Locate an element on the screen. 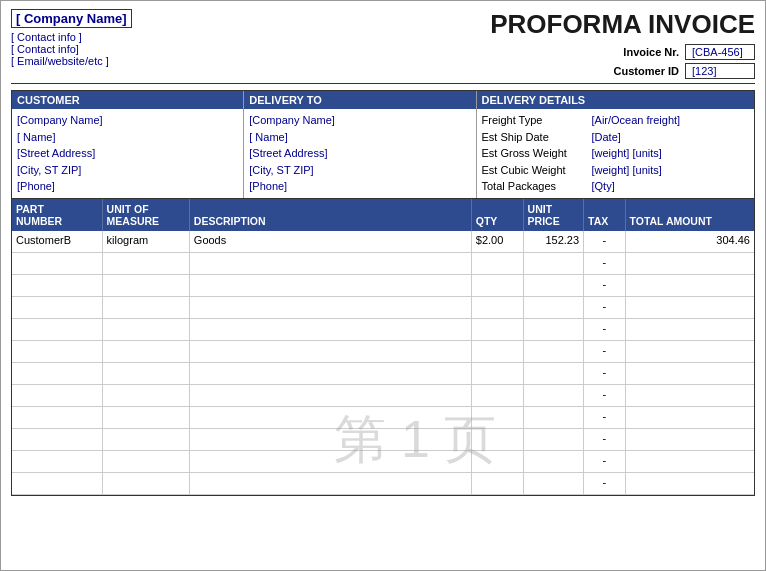 Image resolution: width=766 pixels, height=571 pixels. invoice-right: PROFORMA INVOICE Invoice Nr. [CBA-456] C… is located at coordinates (622, 44).